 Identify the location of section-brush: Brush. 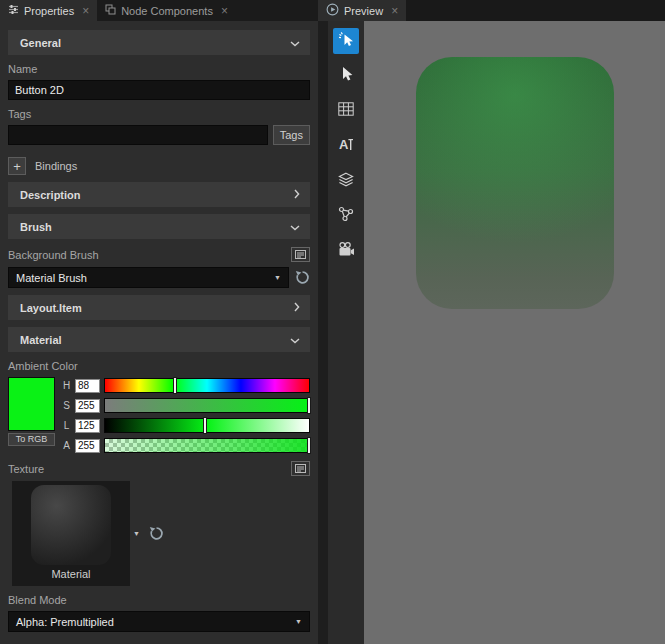
(159, 226).